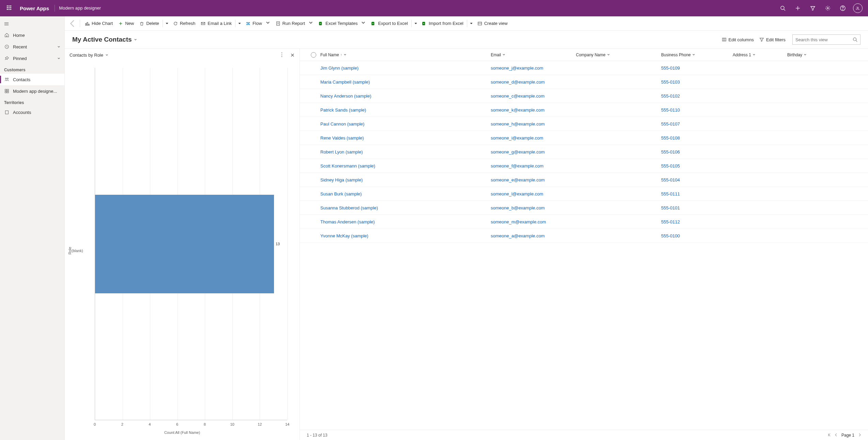 The image size is (868, 440). What do you see at coordinates (517, 166) in the screenshot?
I see `contact-email-link: someone_f@example.com` at bounding box center [517, 166].